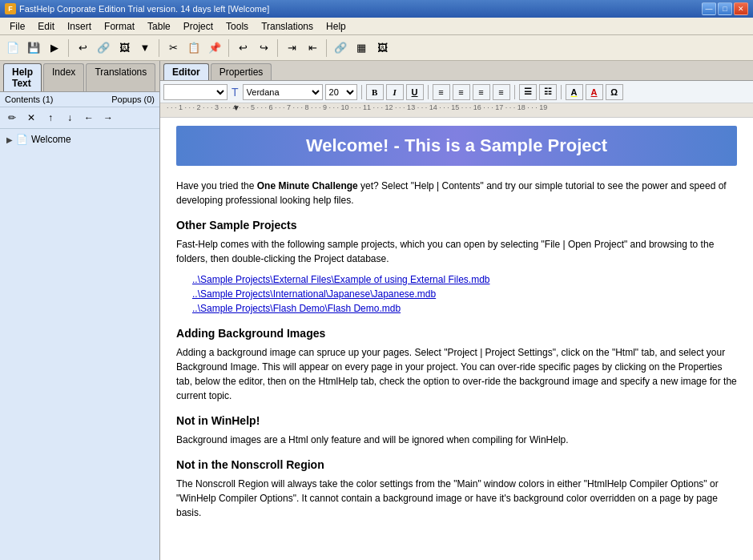  Describe the element at coordinates (594, 92) in the screenshot. I see `font-color-button: A` at that location.